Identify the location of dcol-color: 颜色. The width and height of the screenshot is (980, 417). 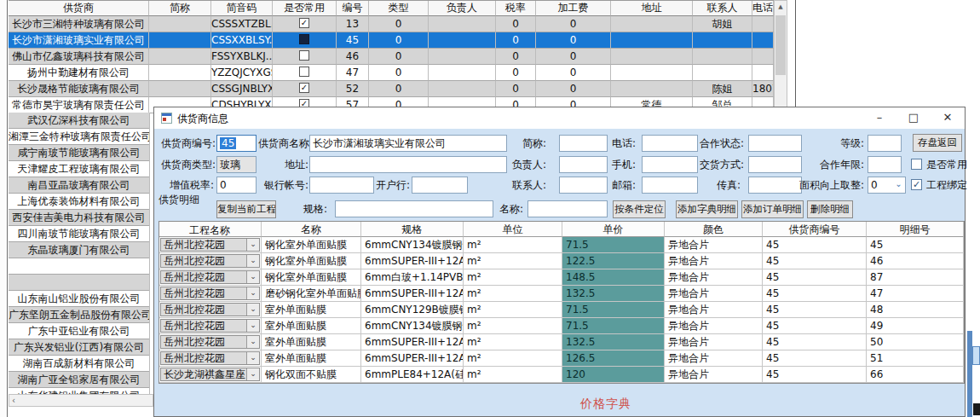
(714, 229).